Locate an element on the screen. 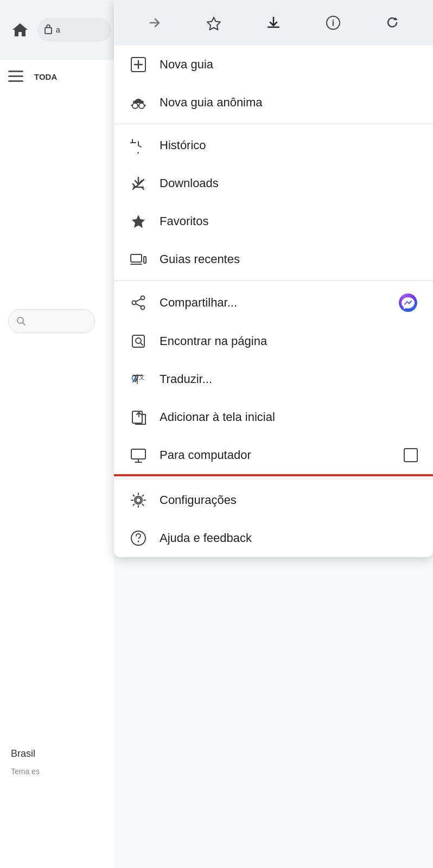 This screenshot has height=868, width=433. hamburger-area: TODA is located at coordinates (57, 76).